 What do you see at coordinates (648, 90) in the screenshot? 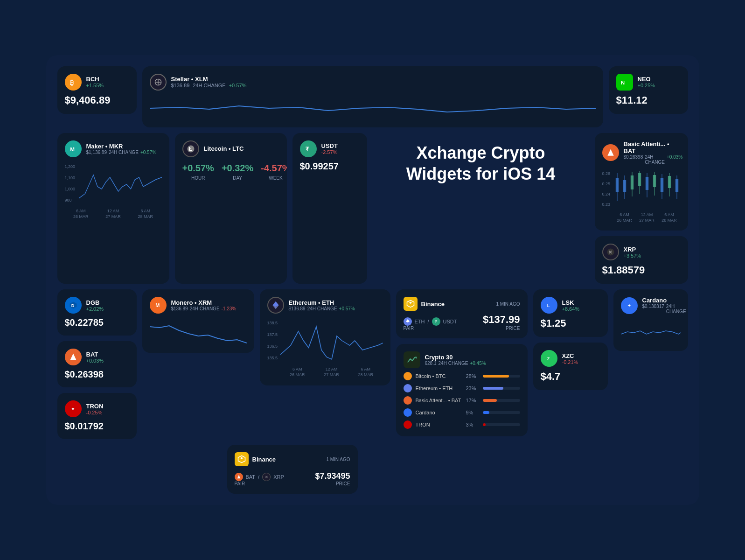
I see `neo-widget: N NEO +0.25% $11.12` at bounding box center [648, 90].